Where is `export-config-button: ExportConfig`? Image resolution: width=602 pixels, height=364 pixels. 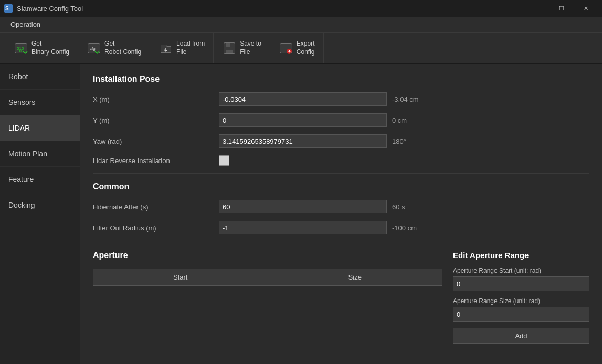 export-config-button: ExportConfig is located at coordinates (297, 48).